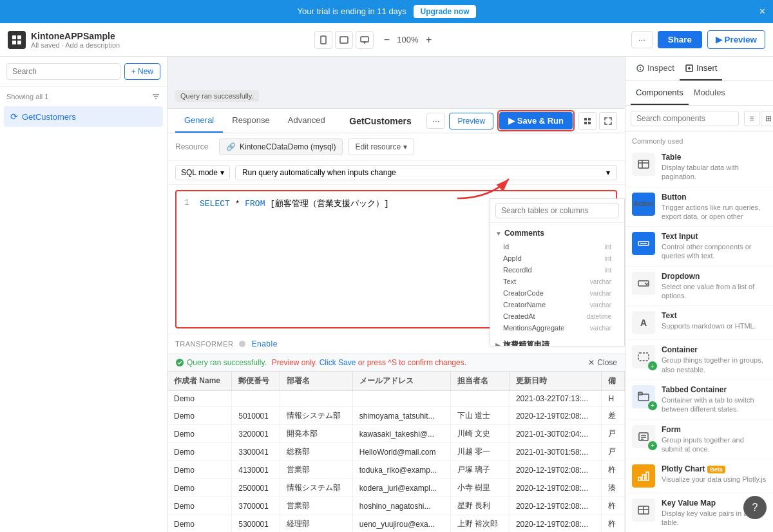 The image size is (773, 532). I want to click on query-tabs-row: General Response Advanced GetCustomers ·…, so click(396, 121).